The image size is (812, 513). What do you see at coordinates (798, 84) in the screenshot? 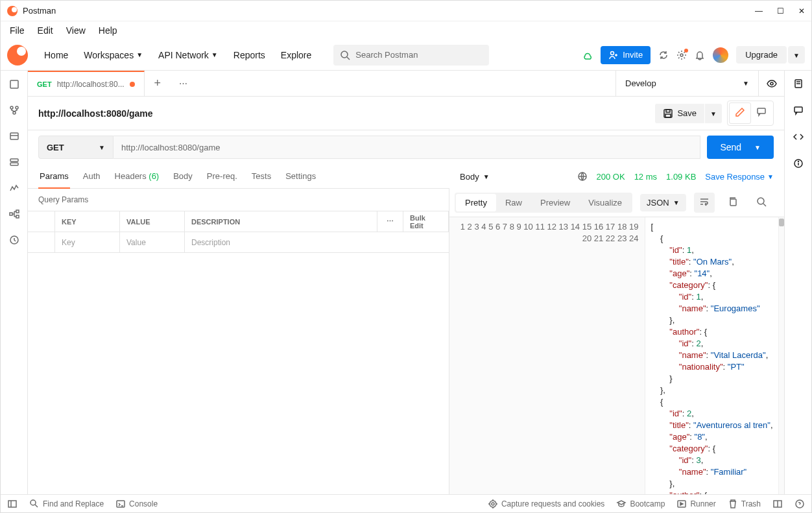
I see `documentation-icon` at bounding box center [798, 84].